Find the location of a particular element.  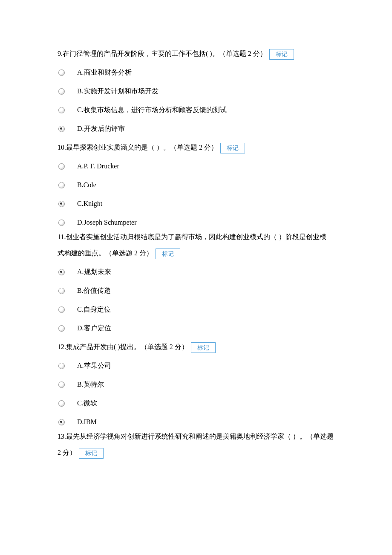

question-13: 13.最先从经济学视角对创新进行系统性研究和阐述的是美籍奥地利经济学家（ ）。（… is located at coordinates (196, 445).